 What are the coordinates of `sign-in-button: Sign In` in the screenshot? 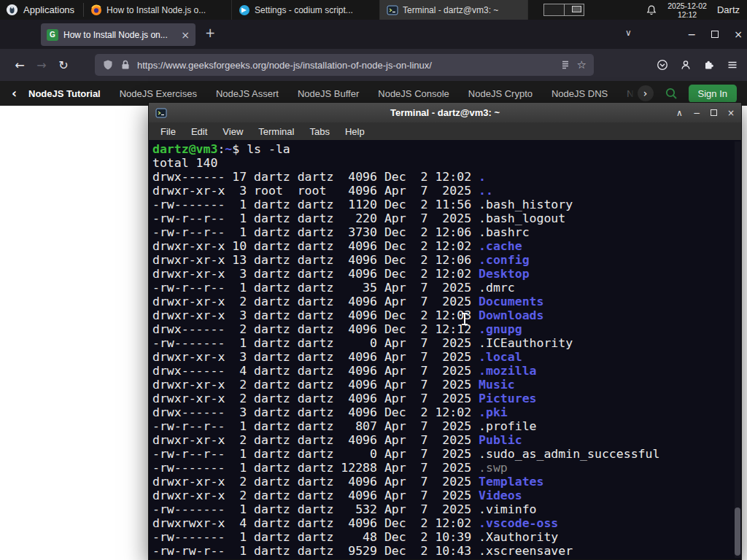 It's located at (713, 93).